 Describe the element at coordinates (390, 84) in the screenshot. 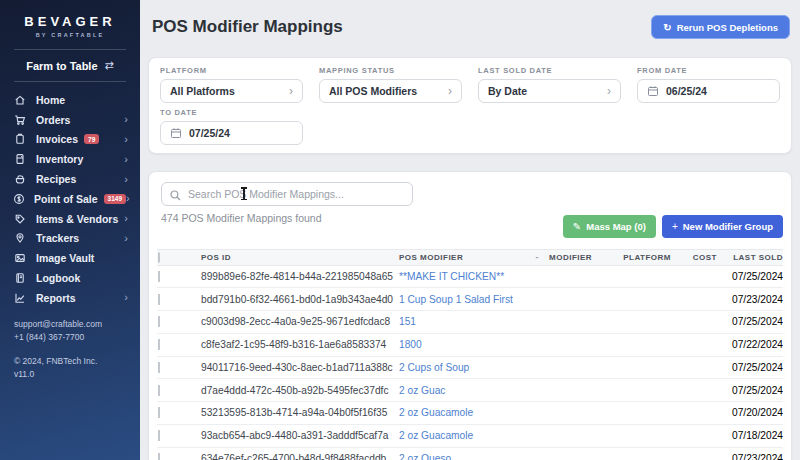

I see `mapping-status-filter: MAPPING STATUS All POS Modifiers ›` at that location.